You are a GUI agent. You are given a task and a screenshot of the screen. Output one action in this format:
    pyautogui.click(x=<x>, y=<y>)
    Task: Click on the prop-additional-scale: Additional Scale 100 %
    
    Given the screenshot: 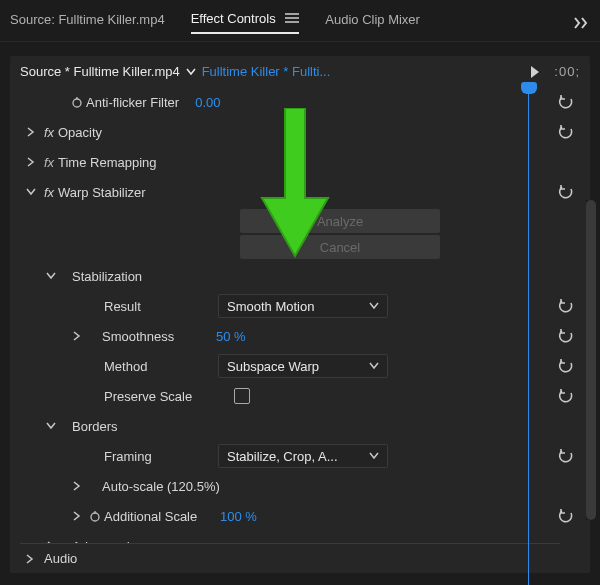 What is the action you would take?
    pyautogui.click(x=300, y=516)
    